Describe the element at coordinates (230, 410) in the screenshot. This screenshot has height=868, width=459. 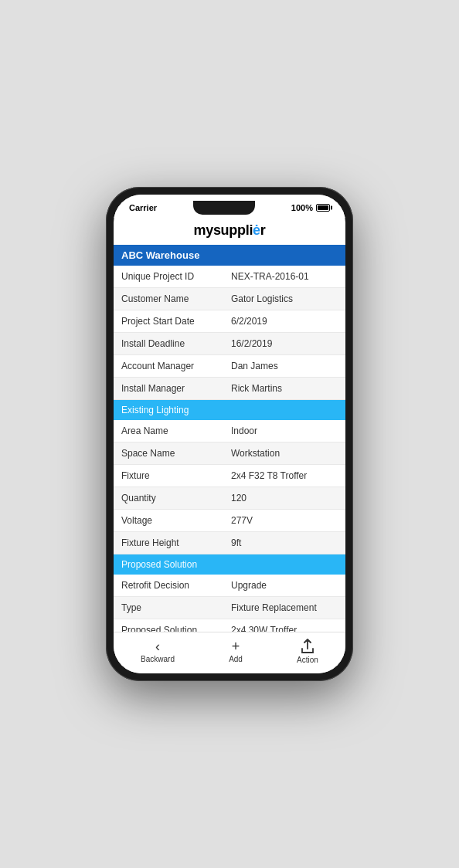
I see `existing-lighting-header: Existing Lighting` at that location.